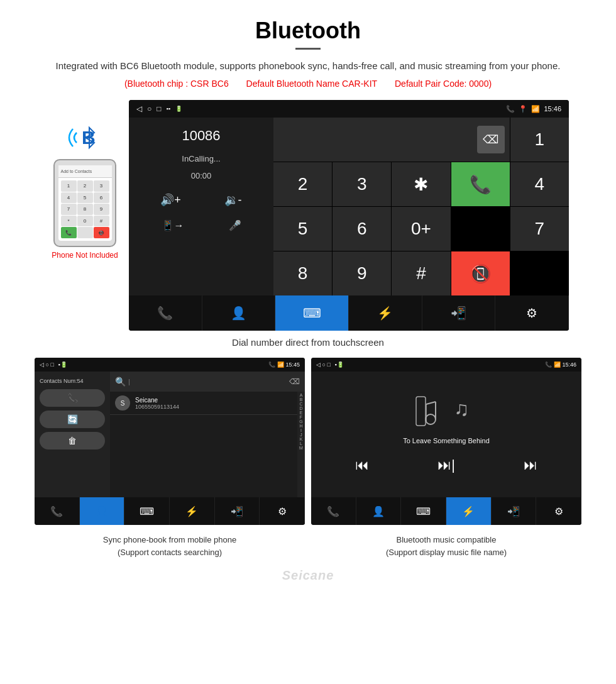 This screenshot has width=616, height=684. Describe the element at coordinates (559, 511) in the screenshot. I see `mnav-settings: ⚙` at that location.